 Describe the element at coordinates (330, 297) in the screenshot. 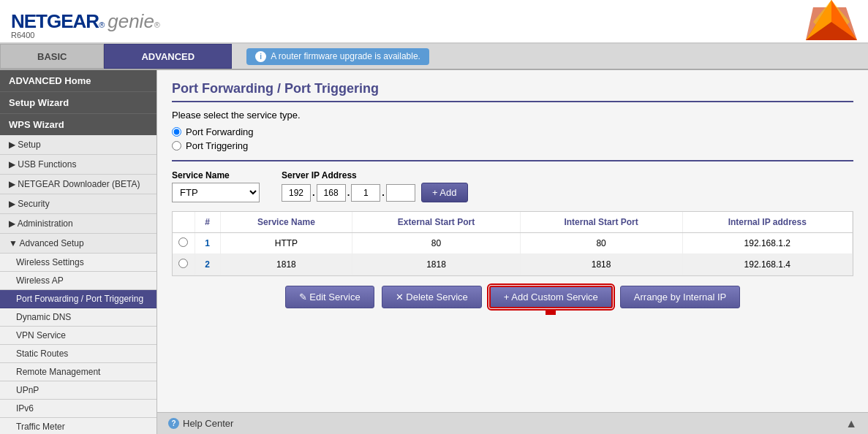

I see `edit-service-button: ✎ Edit Service` at that location.